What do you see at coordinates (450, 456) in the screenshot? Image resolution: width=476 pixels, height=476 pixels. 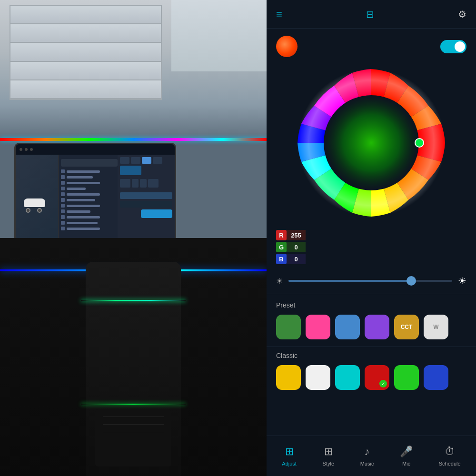 I see `nav-item-schedule: ⏱ Schedule` at bounding box center [450, 456].